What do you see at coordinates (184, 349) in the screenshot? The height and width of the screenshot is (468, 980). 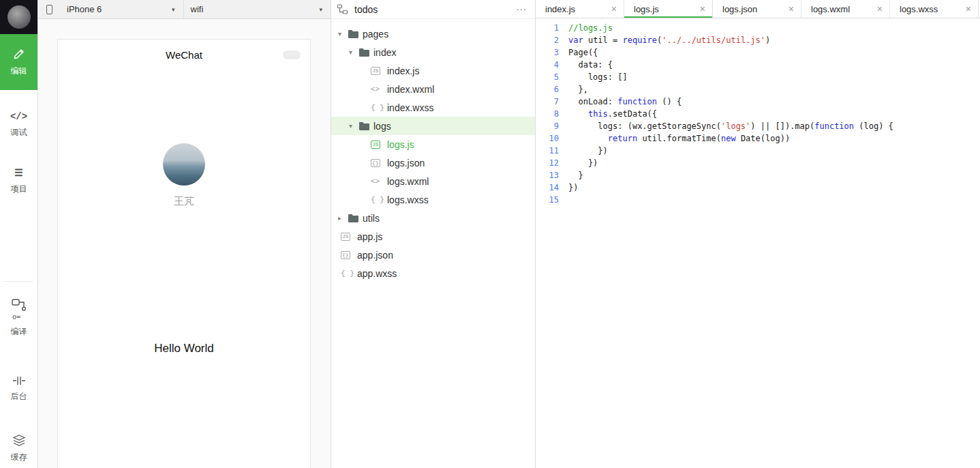 I see `hello-world-text: Hello World` at bounding box center [184, 349].